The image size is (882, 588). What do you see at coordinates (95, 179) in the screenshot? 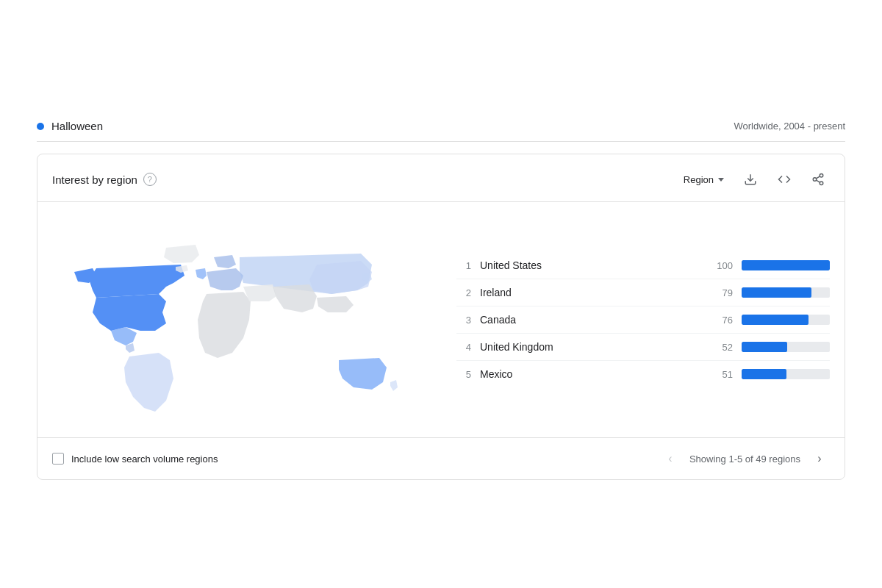
I see `card-title-text: Interest by region` at bounding box center [95, 179].